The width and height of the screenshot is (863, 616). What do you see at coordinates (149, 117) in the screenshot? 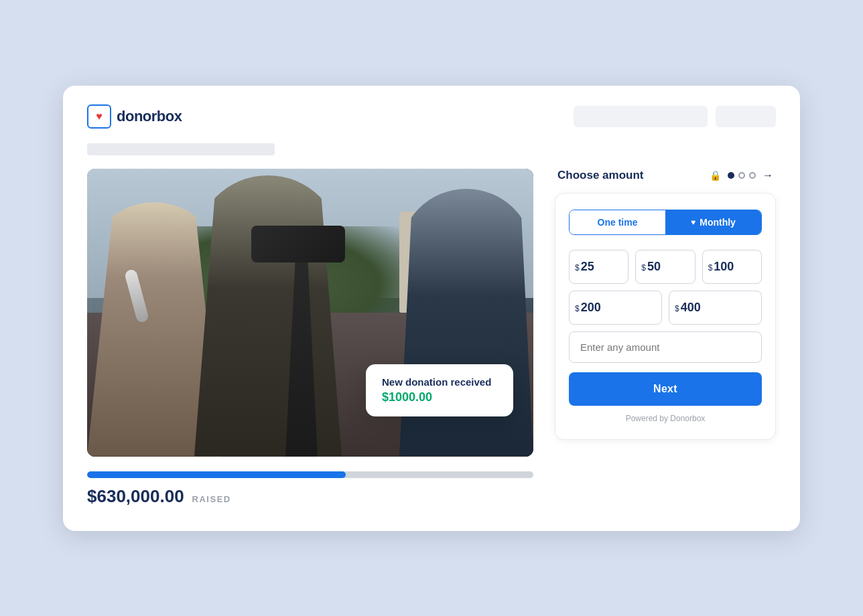
I see `logo-text: donorbox` at bounding box center [149, 117].